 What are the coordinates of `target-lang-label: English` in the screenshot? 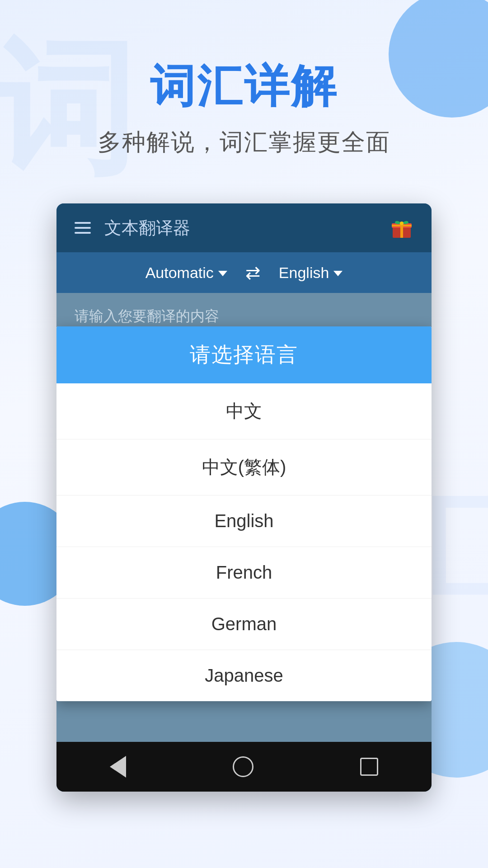 It's located at (304, 273).